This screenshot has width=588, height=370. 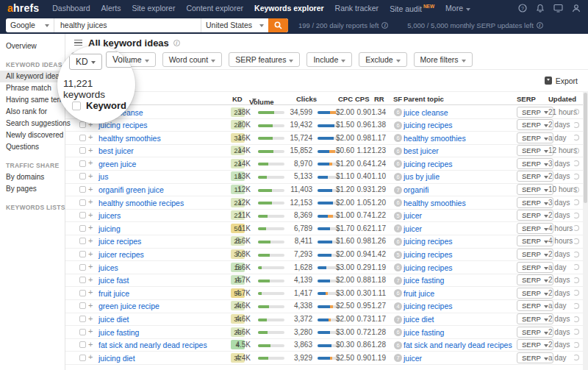 What do you see at coordinates (562, 81) in the screenshot?
I see `export-button: Export` at bounding box center [562, 81].